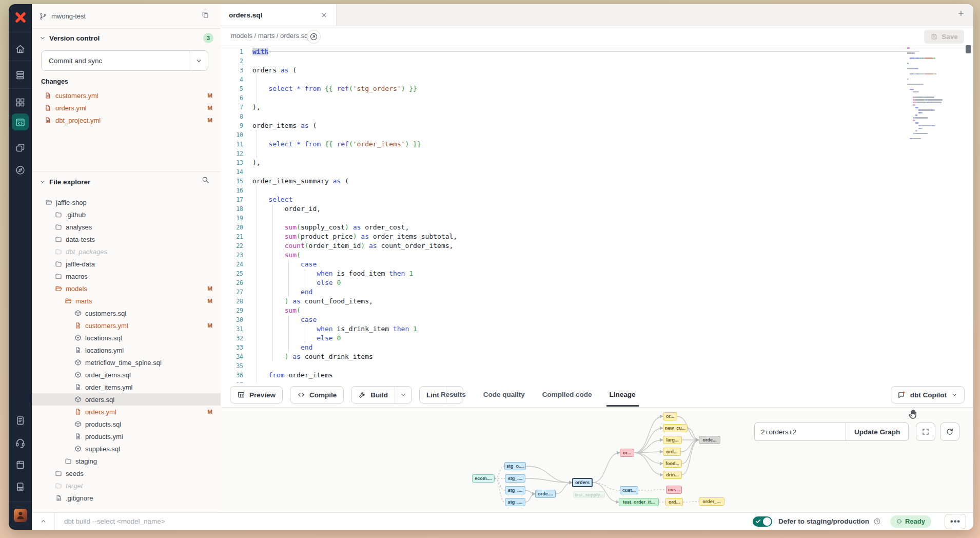 The width and height of the screenshot is (980, 538). I want to click on changes-label: Changes, so click(54, 82).